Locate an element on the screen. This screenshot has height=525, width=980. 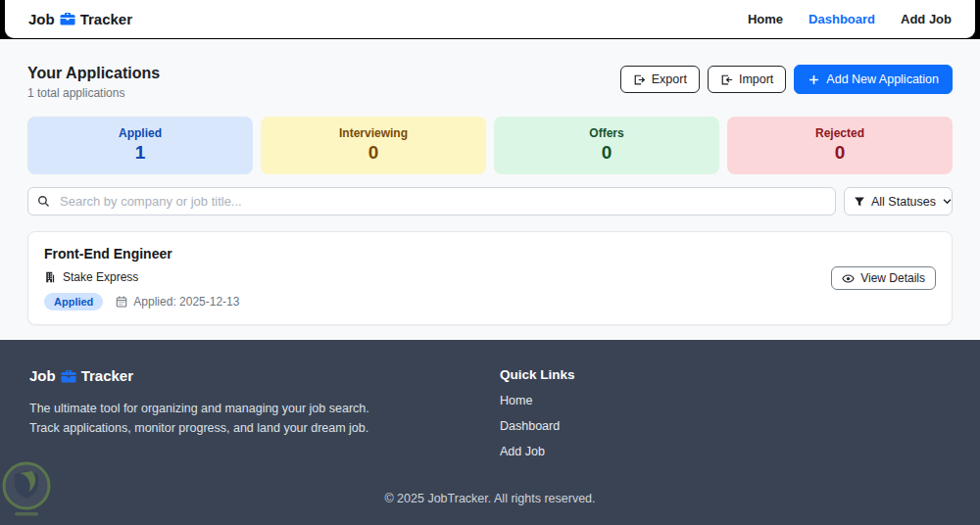
stat-label: Rejected is located at coordinates (840, 133).